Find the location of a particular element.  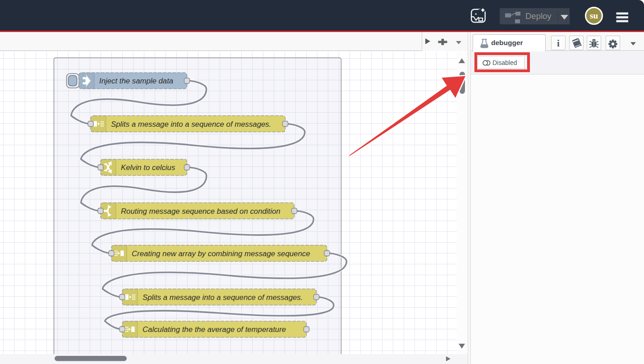

svg-text:Routing message sequence based: Routing message sequence based on condit… is located at coordinates (201, 211).